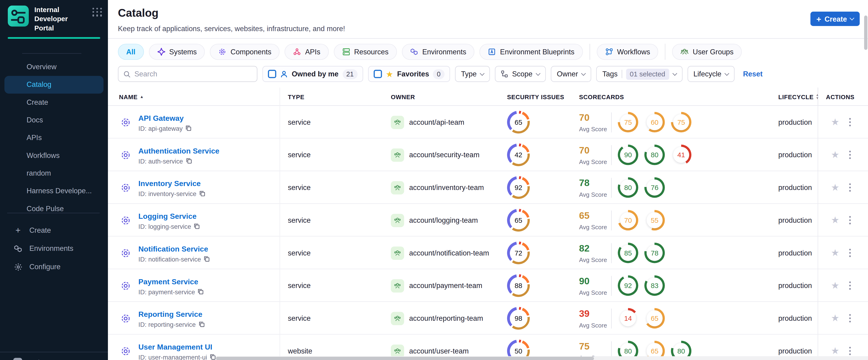 Image resolution: width=868 pixels, height=360 pixels. What do you see at coordinates (378, 74) in the screenshot?
I see `favorites-checkbox` at bounding box center [378, 74].